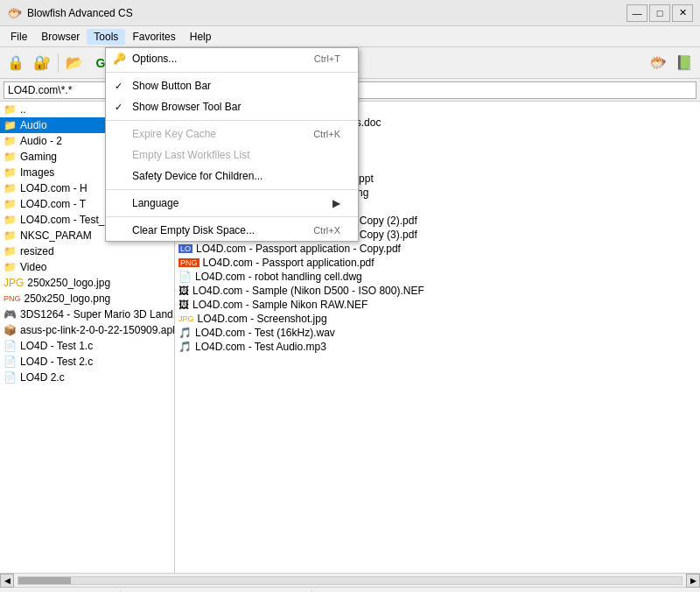 The width and height of the screenshot is (700, 592). Describe the element at coordinates (154, 37) in the screenshot. I see `menu-favorites: Favorites` at that location.